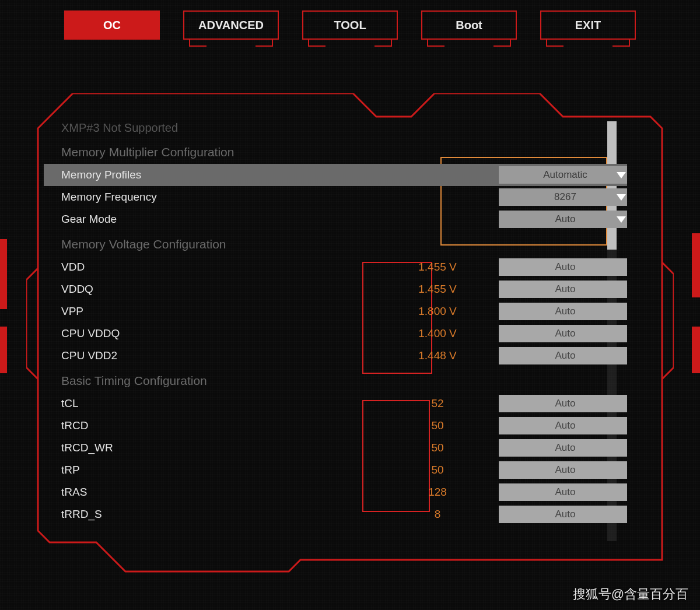  What do you see at coordinates (438, 404) in the screenshot?
I see `timing-reading: 52` at bounding box center [438, 404].